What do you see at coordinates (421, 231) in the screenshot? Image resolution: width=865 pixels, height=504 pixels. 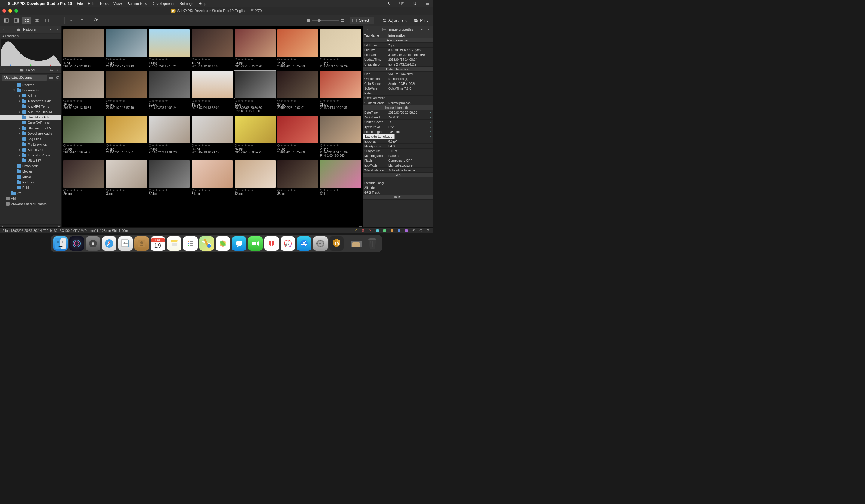 I see `trash-icon` at bounding box center [421, 231].